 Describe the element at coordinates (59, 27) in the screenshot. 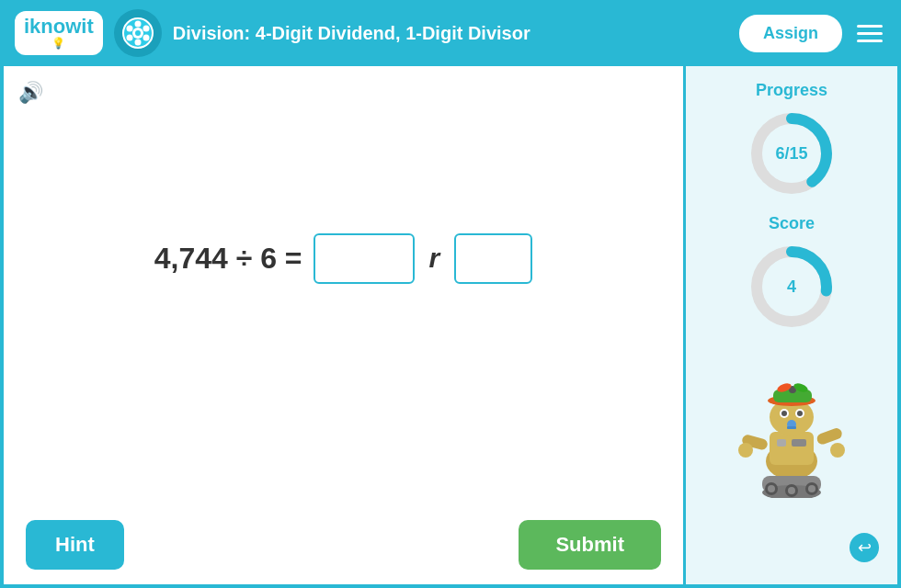

I see `logo-text: iknowit` at that location.